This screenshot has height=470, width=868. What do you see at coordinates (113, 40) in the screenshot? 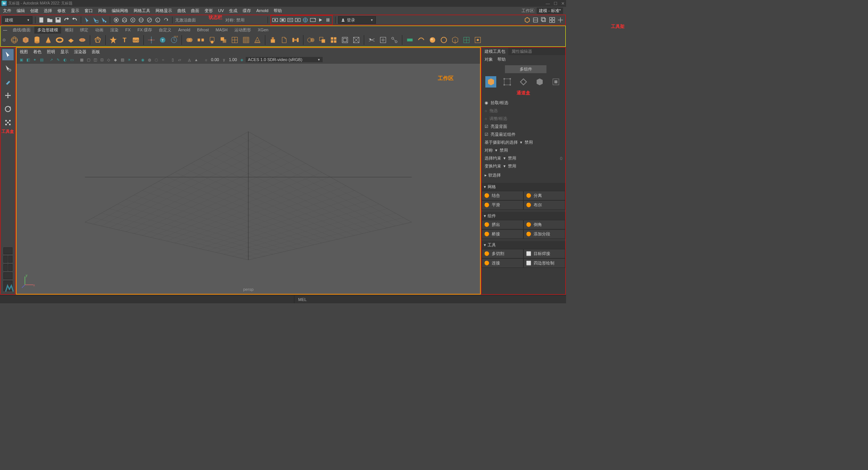
I see `poly-superquad-icon` at bounding box center [113, 40].